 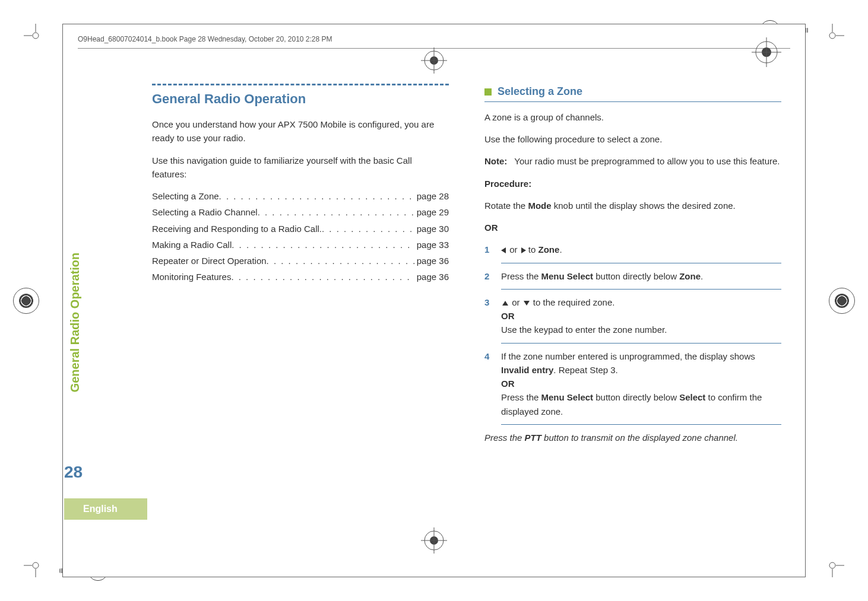 I want to click on step-body: Press the Menu Select button directly be…, so click(x=641, y=276).